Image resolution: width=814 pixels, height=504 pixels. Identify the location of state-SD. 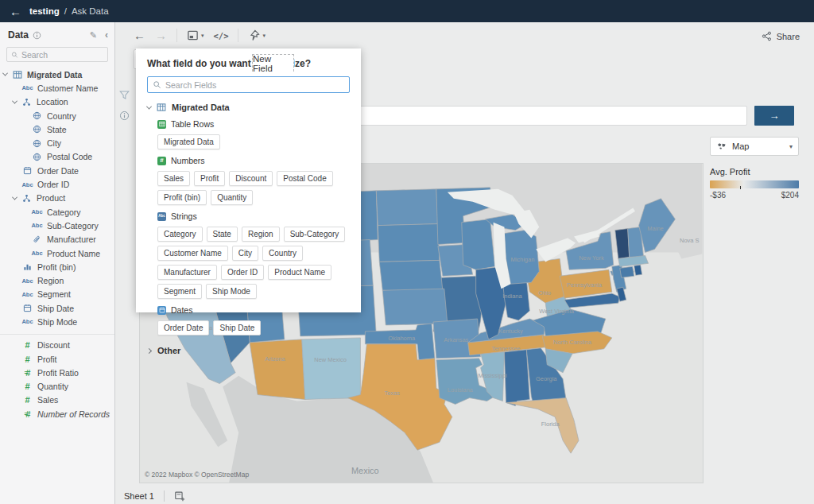
(409, 243).